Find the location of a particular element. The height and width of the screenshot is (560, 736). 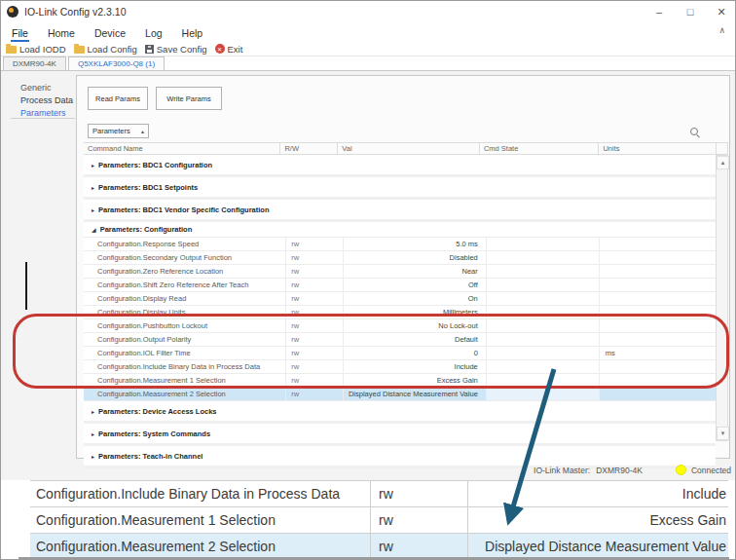

scroll-down-icon: ▾ is located at coordinates (722, 433).